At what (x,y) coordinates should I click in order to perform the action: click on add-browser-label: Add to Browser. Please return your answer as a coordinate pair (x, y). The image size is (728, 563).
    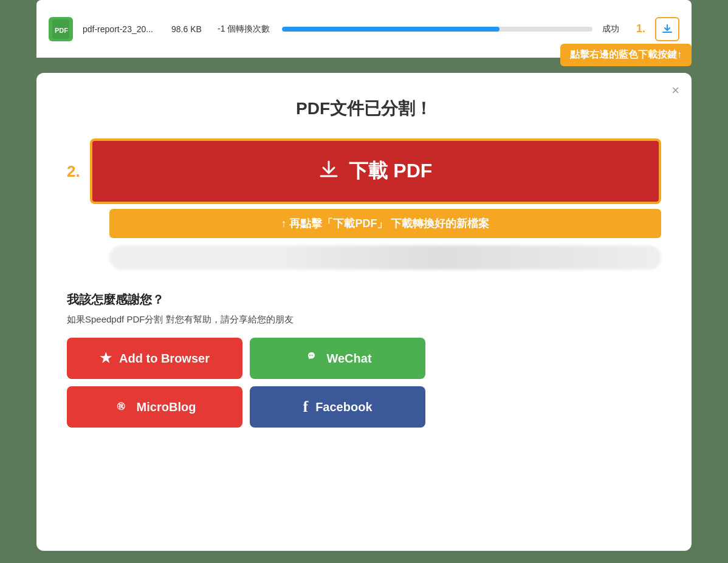
    Looking at the image, I should click on (164, 358).